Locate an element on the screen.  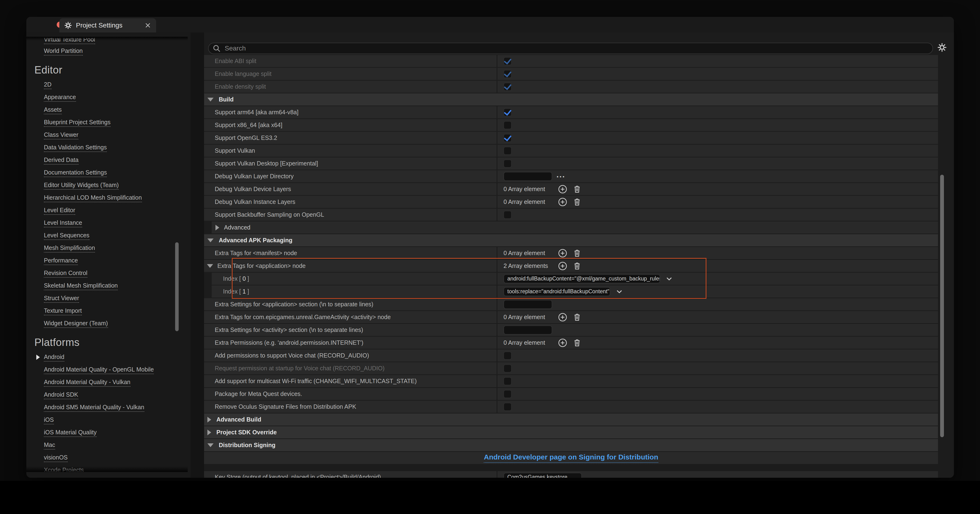
sidebar-item-mac: Mac is located at coordinates (107, 446).